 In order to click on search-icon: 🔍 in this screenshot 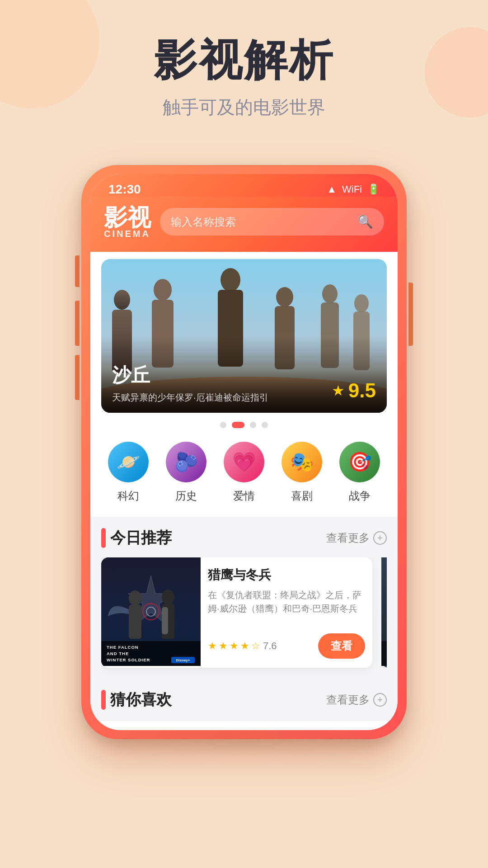, I will do `click(365, 222)`.